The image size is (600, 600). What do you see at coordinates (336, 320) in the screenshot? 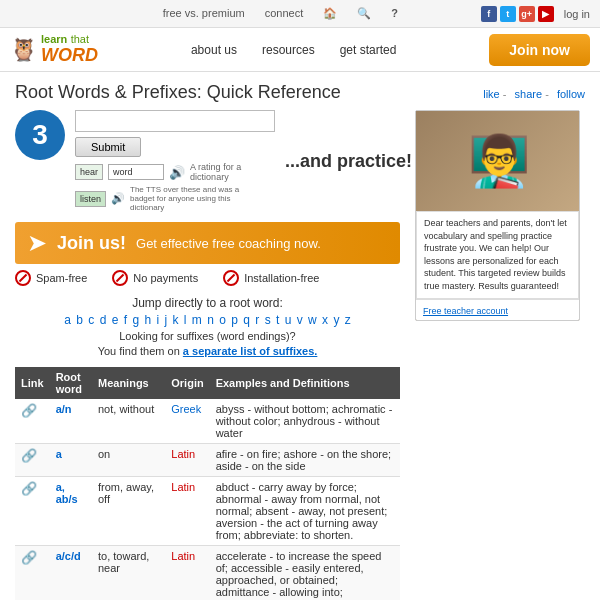
I see `alpha-link-y: y` at bounding box center [336, 320].